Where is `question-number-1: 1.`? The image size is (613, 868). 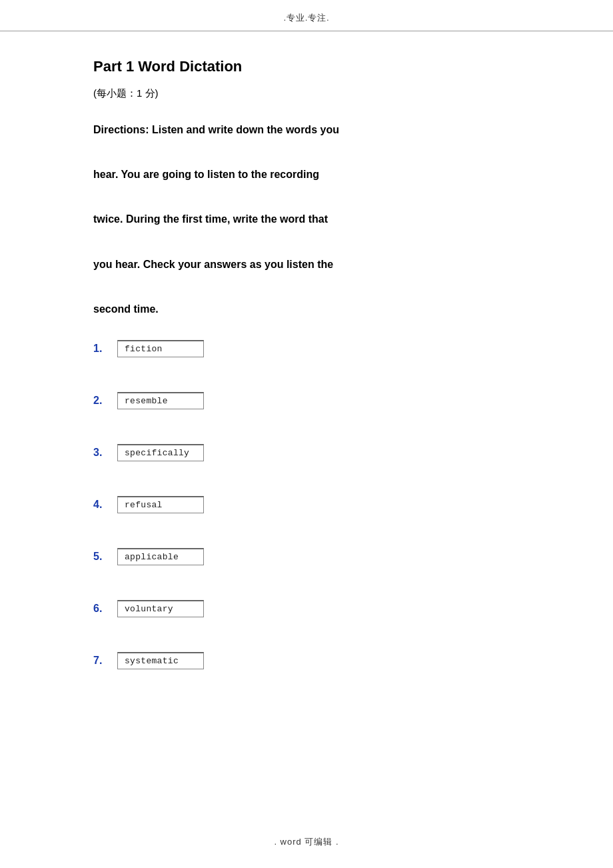
question-number-1: 1. is located at coordinates (103, 349).